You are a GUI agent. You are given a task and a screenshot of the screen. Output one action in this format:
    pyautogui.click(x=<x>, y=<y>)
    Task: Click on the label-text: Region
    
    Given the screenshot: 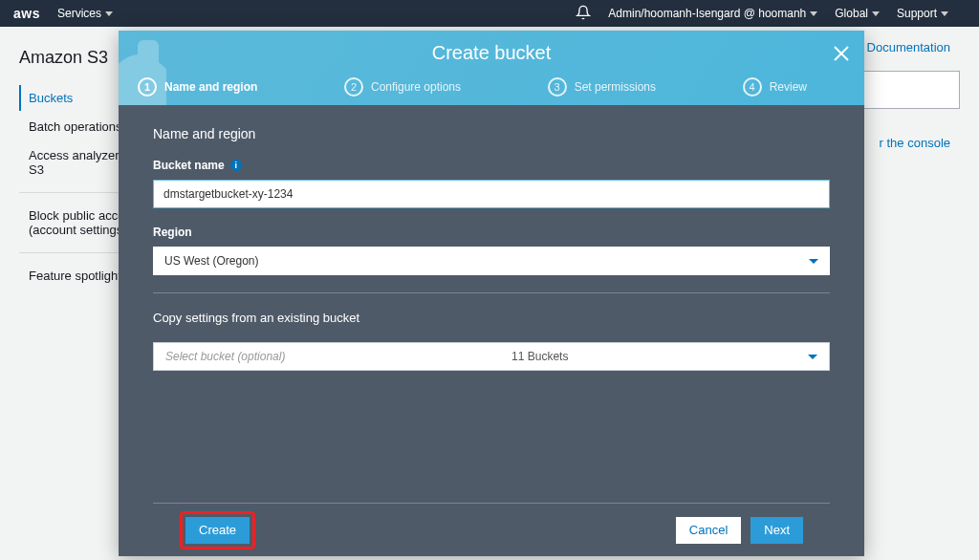 What is the action you would take?
    pyautogui.click(x=172, y=232)
    